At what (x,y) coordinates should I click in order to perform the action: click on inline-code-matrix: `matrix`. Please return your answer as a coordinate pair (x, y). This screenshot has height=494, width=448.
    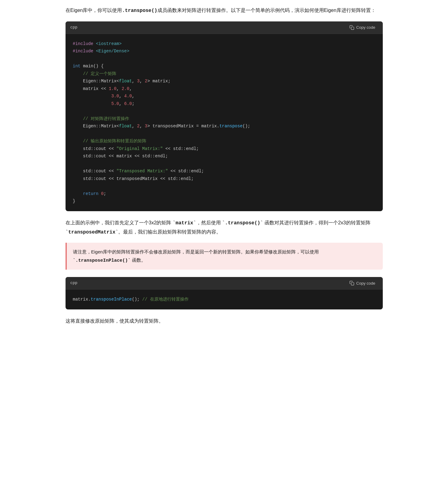
    Looking at the image, I should click on (184, 223).